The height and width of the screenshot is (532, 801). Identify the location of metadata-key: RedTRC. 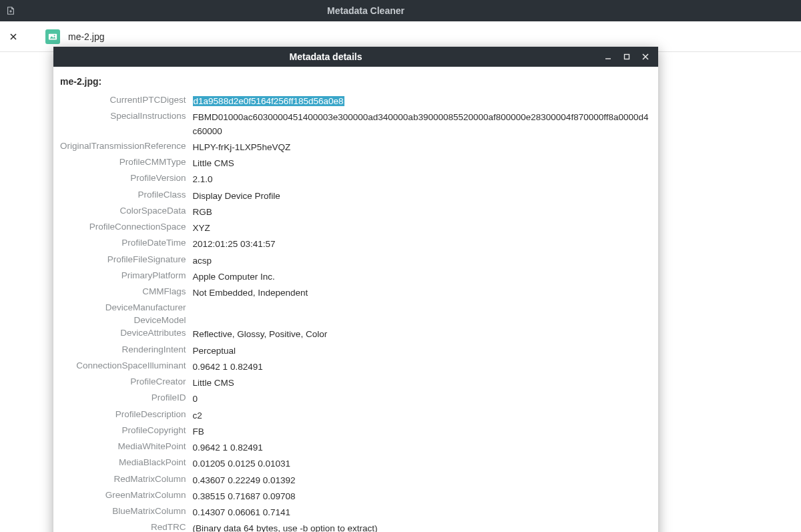
(125, 526).